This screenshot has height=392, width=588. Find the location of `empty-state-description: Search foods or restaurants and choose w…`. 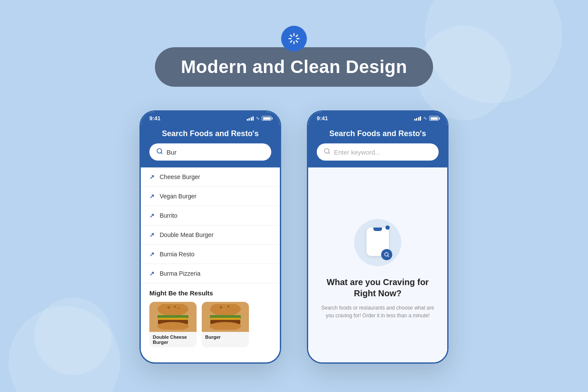

empty-state-description: Search foods or restaurants and choose w… is located at coordinates (378, 312).